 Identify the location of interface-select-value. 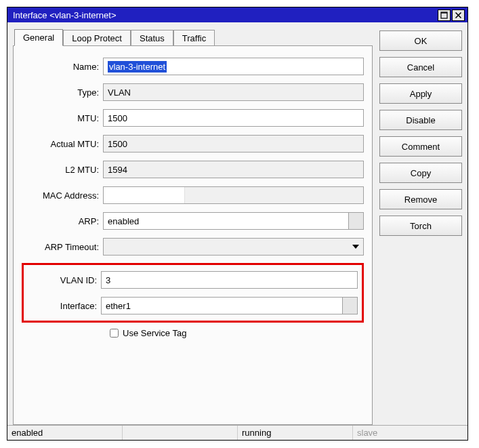
(222, 306).